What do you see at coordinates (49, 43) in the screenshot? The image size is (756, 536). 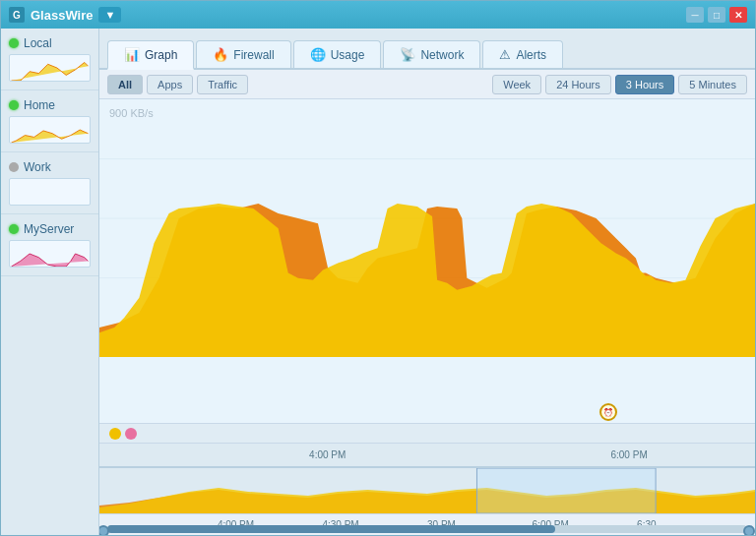 I see `sidebar-item-local-header: Local` at bounding box center [49, 43].